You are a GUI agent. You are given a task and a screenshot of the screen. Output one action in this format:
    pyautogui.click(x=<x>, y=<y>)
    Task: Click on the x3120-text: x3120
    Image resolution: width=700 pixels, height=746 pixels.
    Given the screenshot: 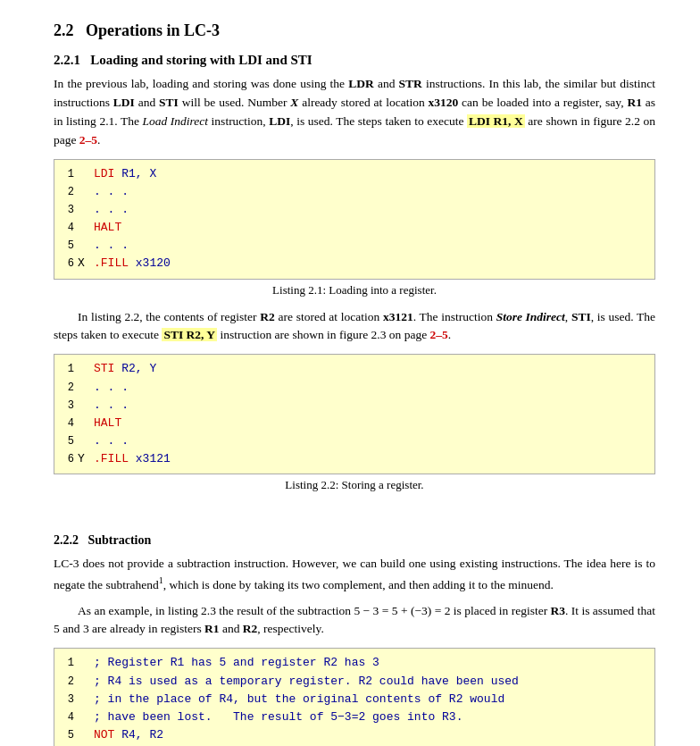 What is the action you would take?
    pyautogui.click(x=444, y=102)
    